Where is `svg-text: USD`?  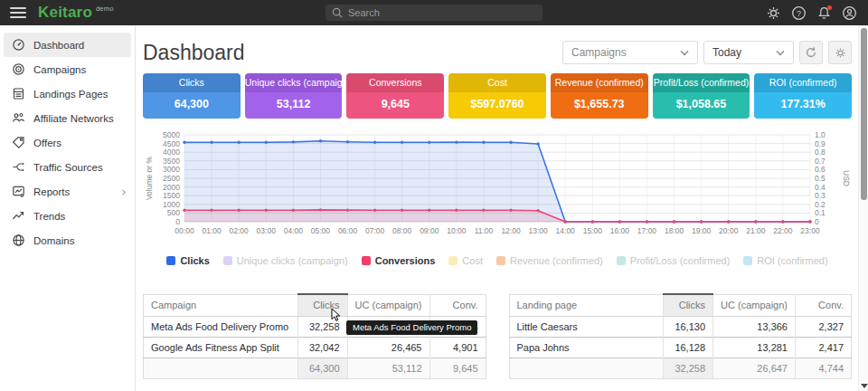 svg-text: USD is located at coordinates (846, 178).